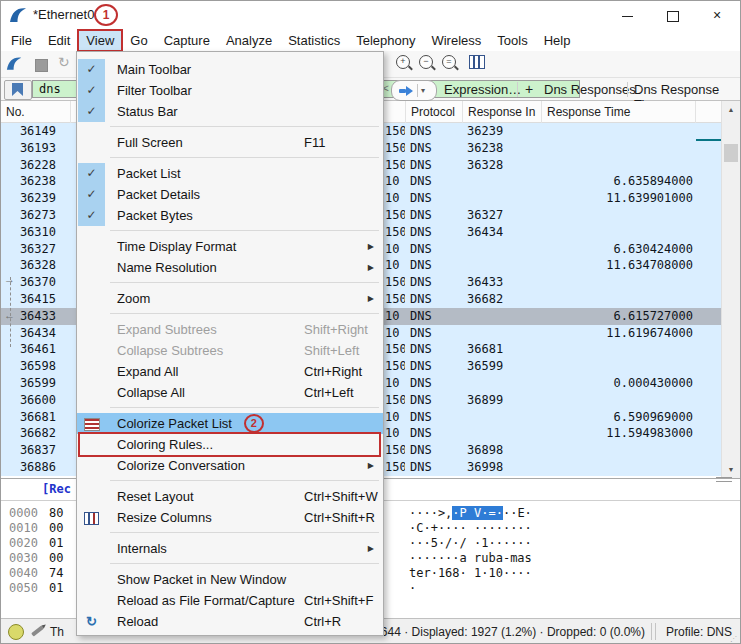 This screenshot has width=741, height=644. Describe the element at coordinates (512, 40) in the screenshot. I see `menubar-item-tools: Tools` at that location.